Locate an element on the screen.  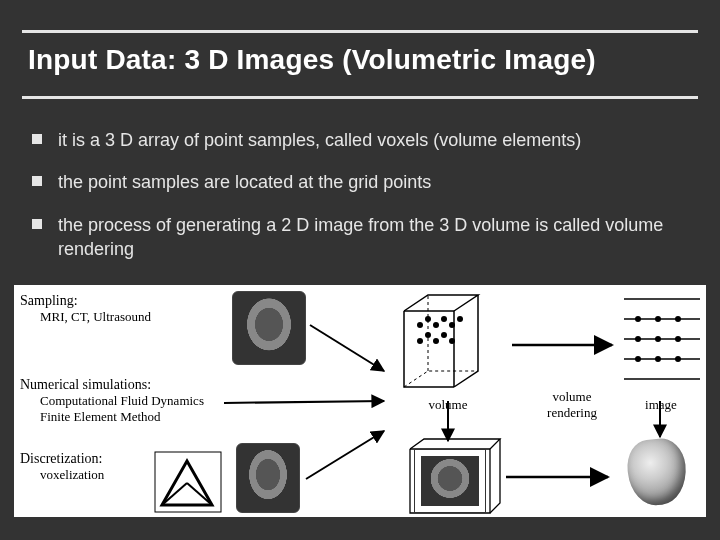
sampling-header: Sampling: is located at coordinates (125, 301).